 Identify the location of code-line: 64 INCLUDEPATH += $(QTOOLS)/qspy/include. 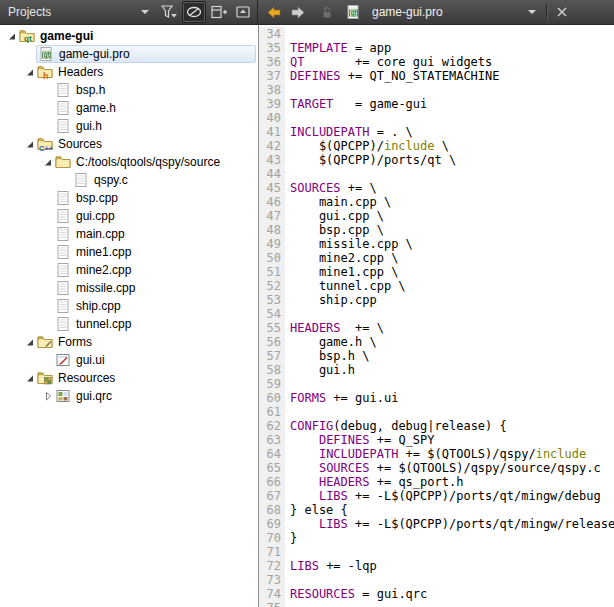
(436, 454).